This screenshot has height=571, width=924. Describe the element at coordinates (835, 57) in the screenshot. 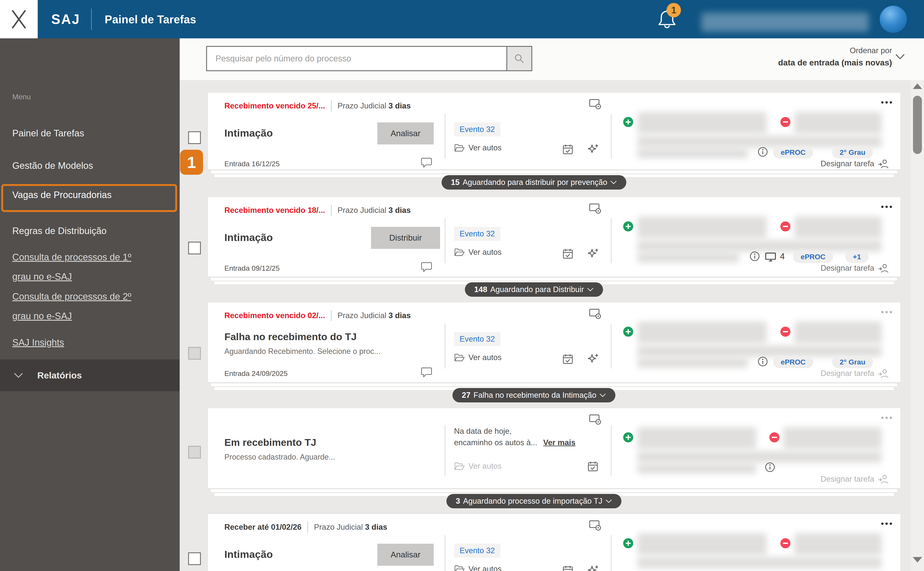

I see `sort-control: Ordenar por data de entrada (mais novas)` at that location.